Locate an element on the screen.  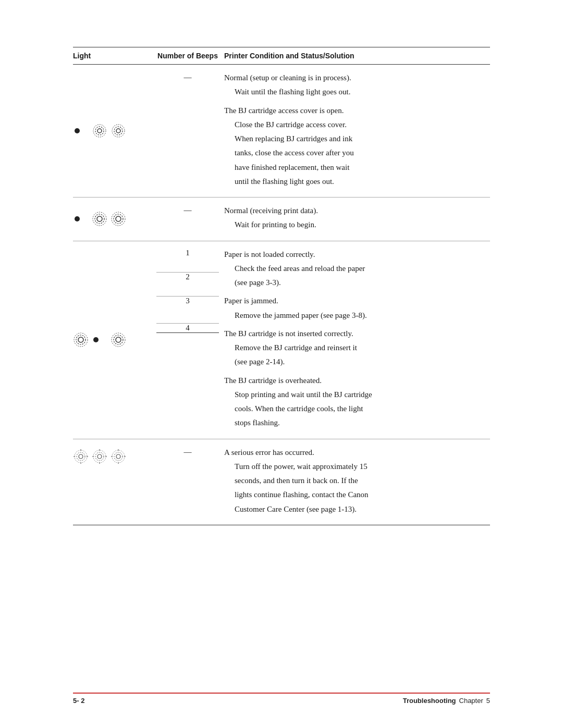
beep-entry-2: 2 is located at coordinates (188, 284).